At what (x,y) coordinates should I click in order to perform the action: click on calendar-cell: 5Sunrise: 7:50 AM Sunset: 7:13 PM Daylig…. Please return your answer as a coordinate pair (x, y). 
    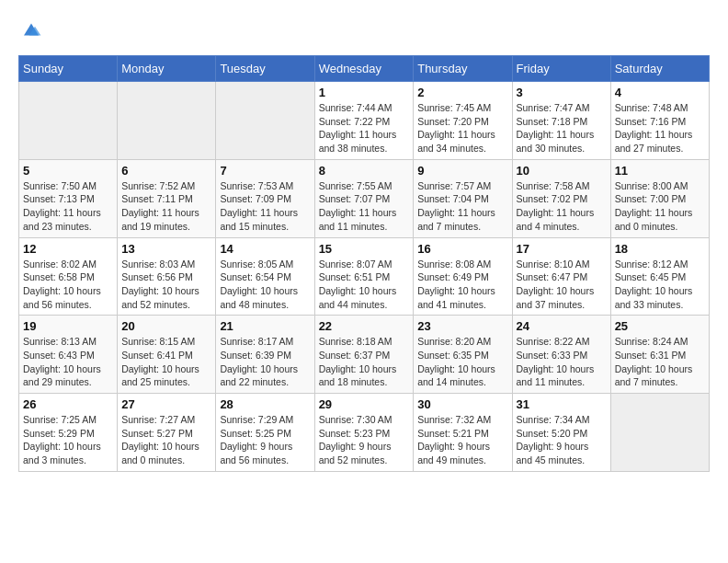
    Looking at the image, I should click on (68, 199).